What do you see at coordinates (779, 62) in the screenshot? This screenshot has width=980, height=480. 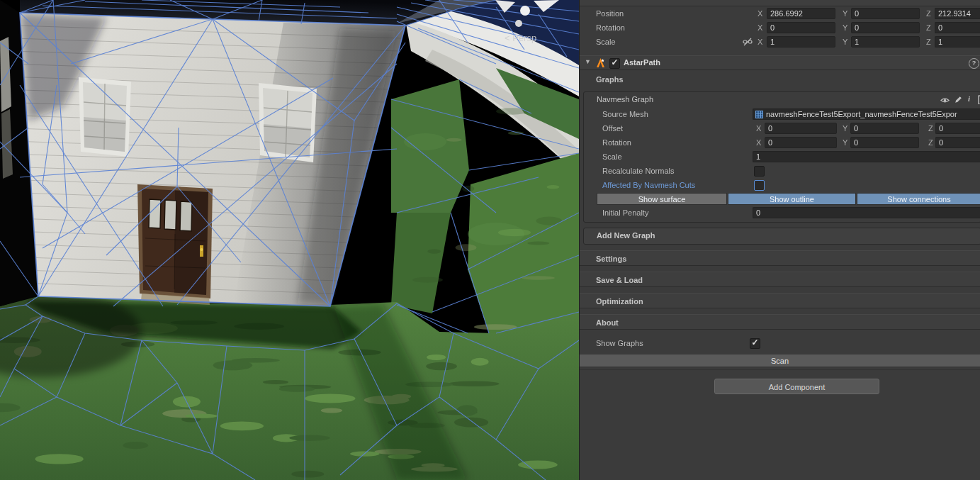 I see `astarpath-header: ▼ AstarPath ?` at bounding box center [779, 62].